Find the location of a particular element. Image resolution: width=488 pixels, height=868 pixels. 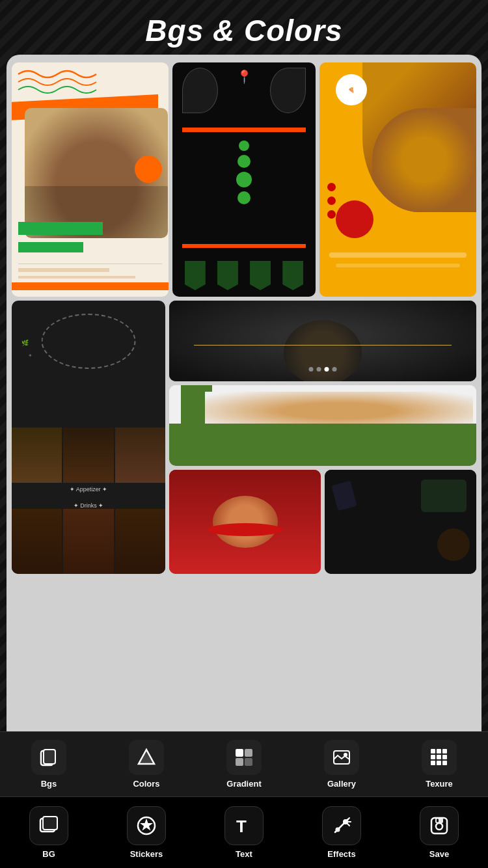

gallery-label: Gallery is located at coordinates (342, 783).